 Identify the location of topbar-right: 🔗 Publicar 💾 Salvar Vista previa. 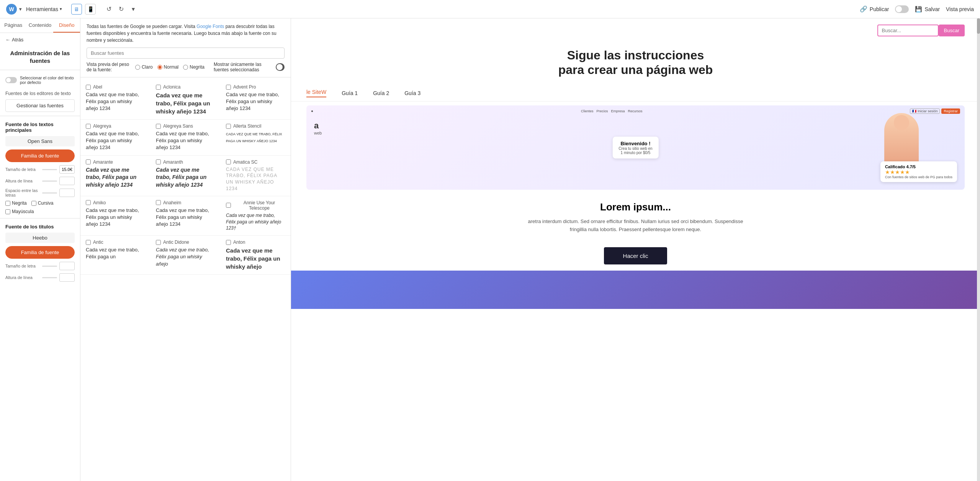
(917, 9).